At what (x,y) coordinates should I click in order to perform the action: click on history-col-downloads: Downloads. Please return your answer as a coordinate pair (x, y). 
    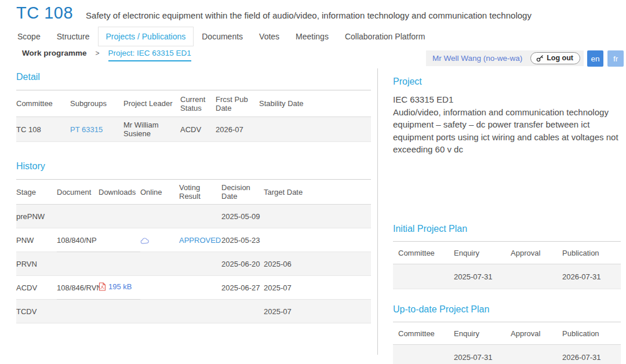
    Looking at the image, I should click on (119, 192).